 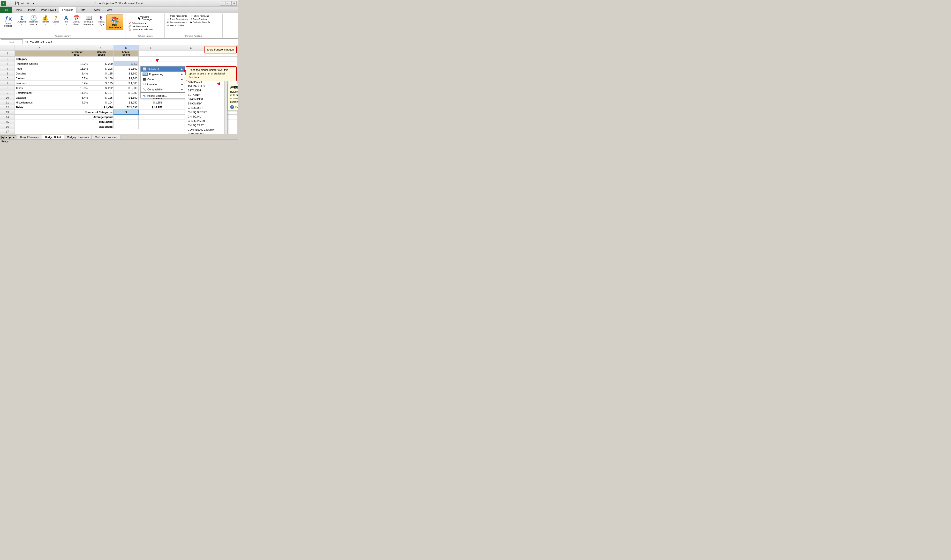 I want to click on tab-view: View, so click(x=109, y=10).